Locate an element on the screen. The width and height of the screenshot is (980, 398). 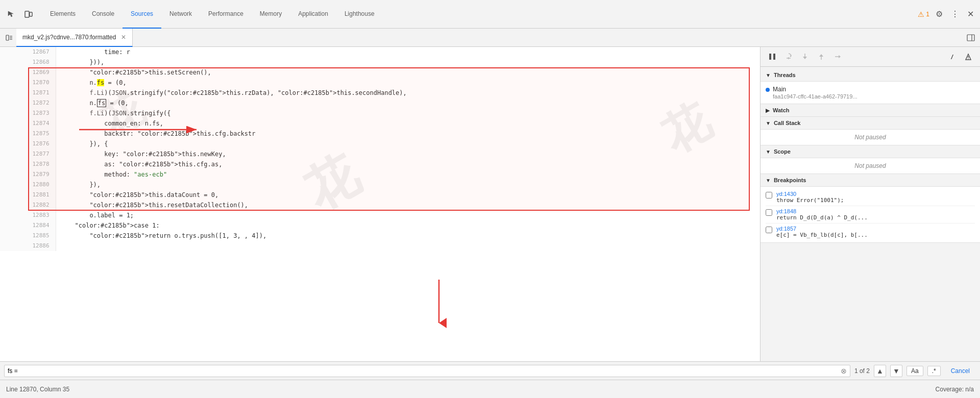
line-content: })), is located at coordinates (408, 62).